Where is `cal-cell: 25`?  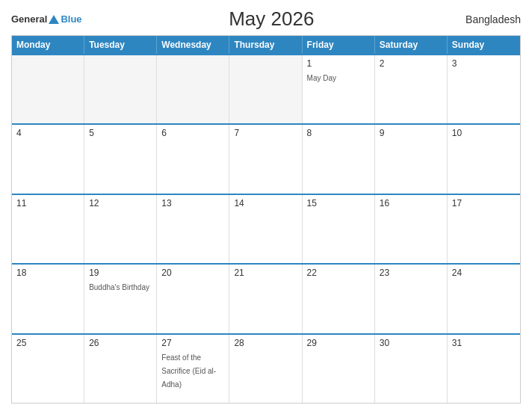
cal-cell: 25 is located at coordinates (48, 369).